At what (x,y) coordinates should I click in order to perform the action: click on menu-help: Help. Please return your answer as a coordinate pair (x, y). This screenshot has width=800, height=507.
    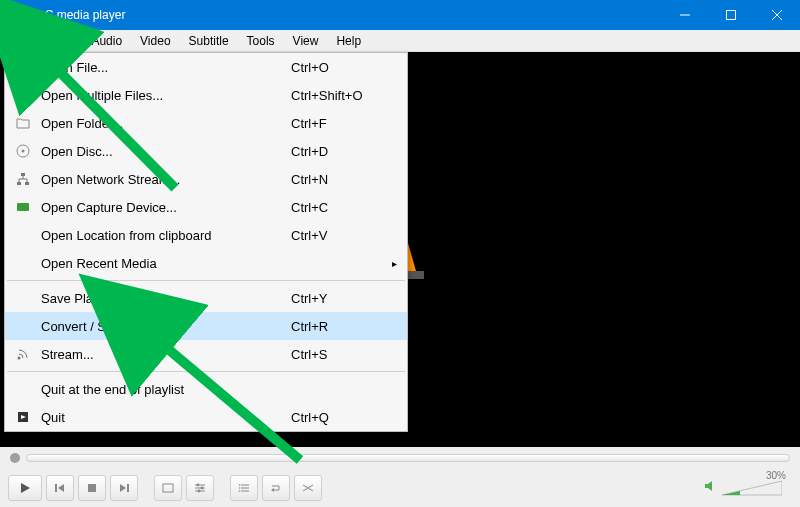
    Looking at the image, I should click on (348, 41).